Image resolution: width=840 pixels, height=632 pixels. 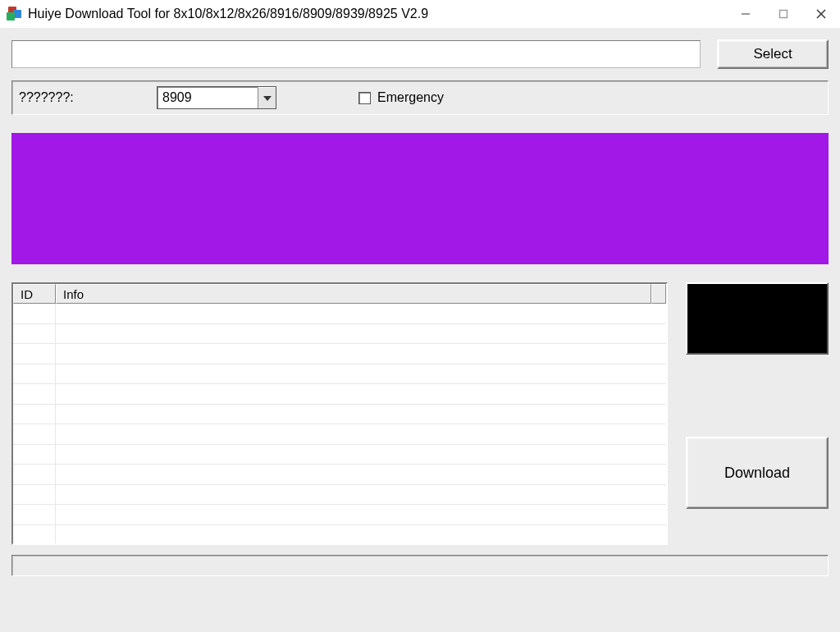 What do you see at coordinates (757, 414) in the screenshot?
I see `side-column: Download` at bounding box center [757, 414].